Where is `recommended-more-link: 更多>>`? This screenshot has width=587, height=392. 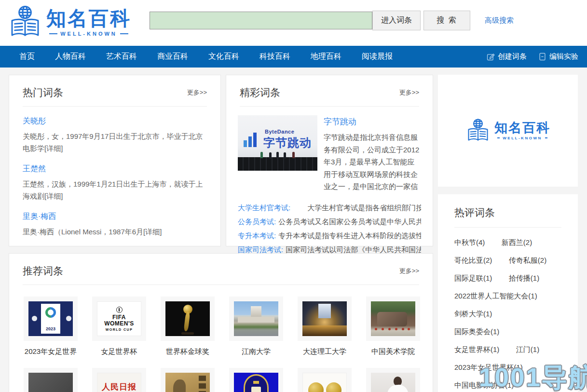 recommended-more-link: 更多>> is located at coordinates (409, 271).